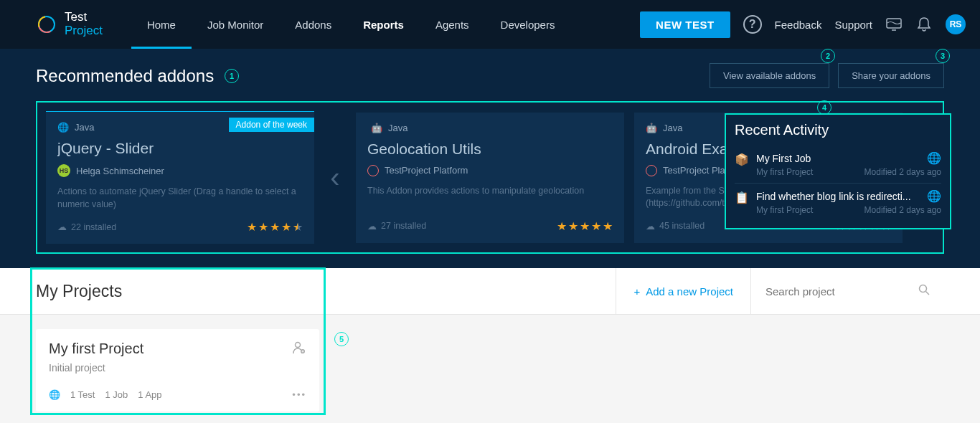 Image resolution: width=980 pixels, height=423 pixels. Describe the element at coordinates (313, 24) in the screenshot. I see `nav-addons: Addons` at that location.